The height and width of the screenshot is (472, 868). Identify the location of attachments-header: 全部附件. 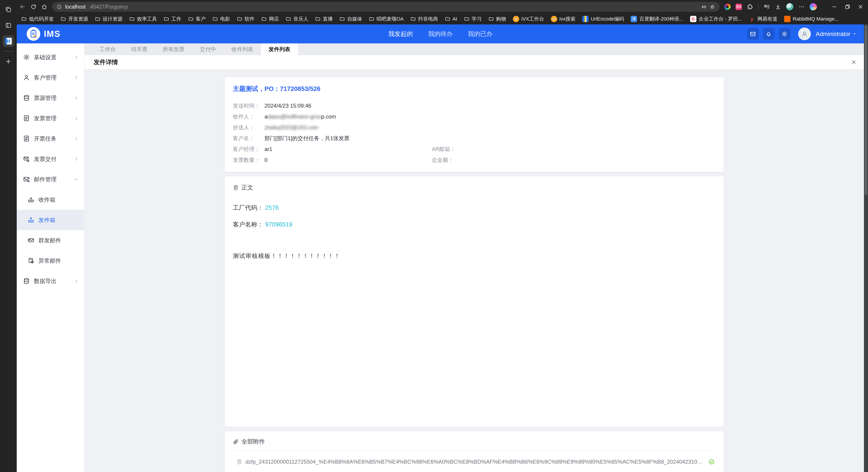
(474, 441).